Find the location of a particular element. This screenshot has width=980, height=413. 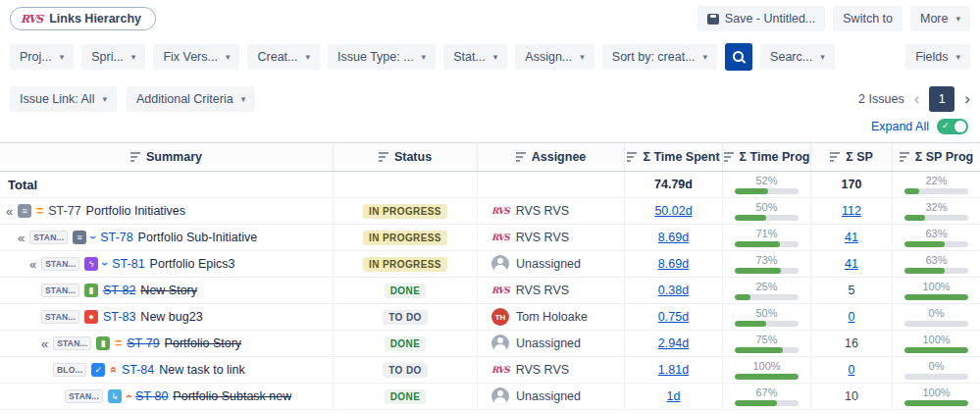

column-header-sp: Σ SP is located at coordinates (851, 157).